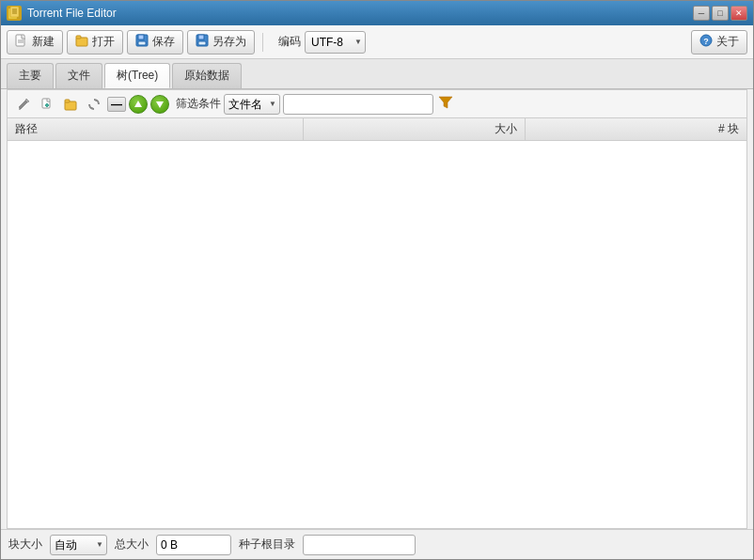 The image size is (754, 560). What do you see at coordinates (155, 42) in the screenshot?
I see `save-button: 保存` at bounding box center [155, 42].